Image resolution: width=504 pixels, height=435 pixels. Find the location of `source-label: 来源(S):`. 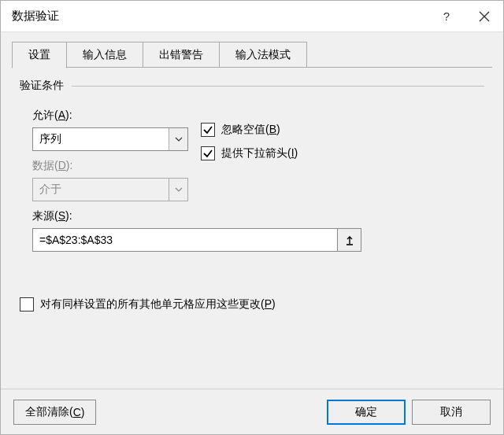

source-label: 来源(S): is located at coordinates (258, 216).